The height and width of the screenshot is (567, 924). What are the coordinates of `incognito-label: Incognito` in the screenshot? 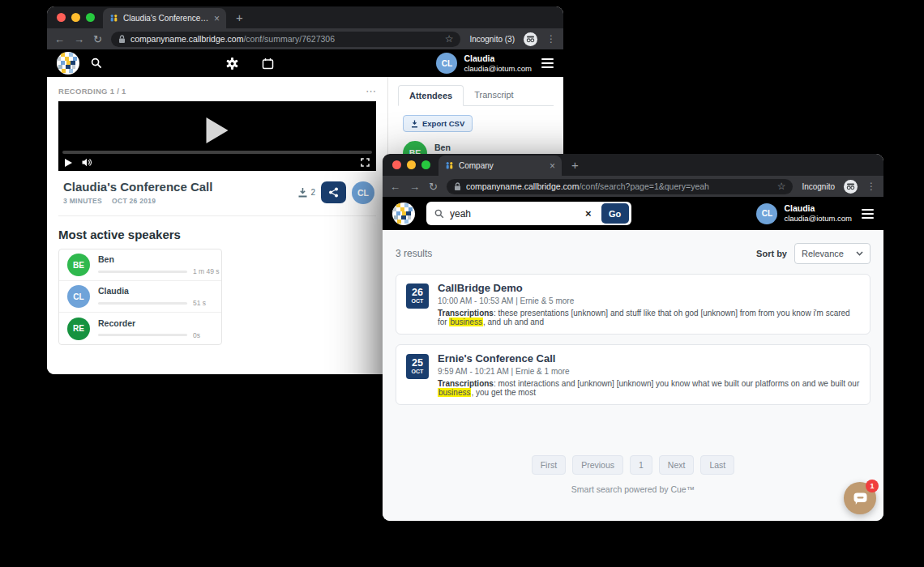 It's located at (819, 186).